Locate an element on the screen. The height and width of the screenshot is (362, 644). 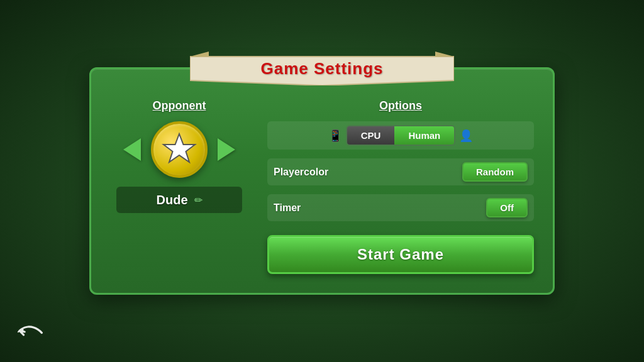
prev-opponent-button is located at coordinates (132, 150).